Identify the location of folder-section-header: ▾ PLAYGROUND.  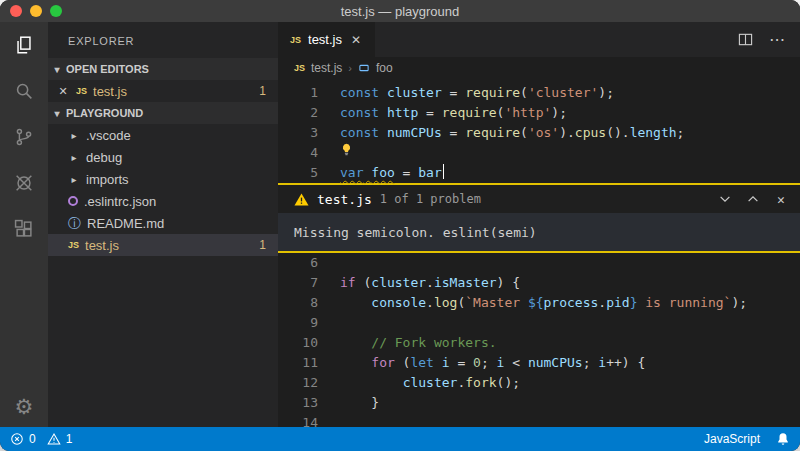
(163, 113).